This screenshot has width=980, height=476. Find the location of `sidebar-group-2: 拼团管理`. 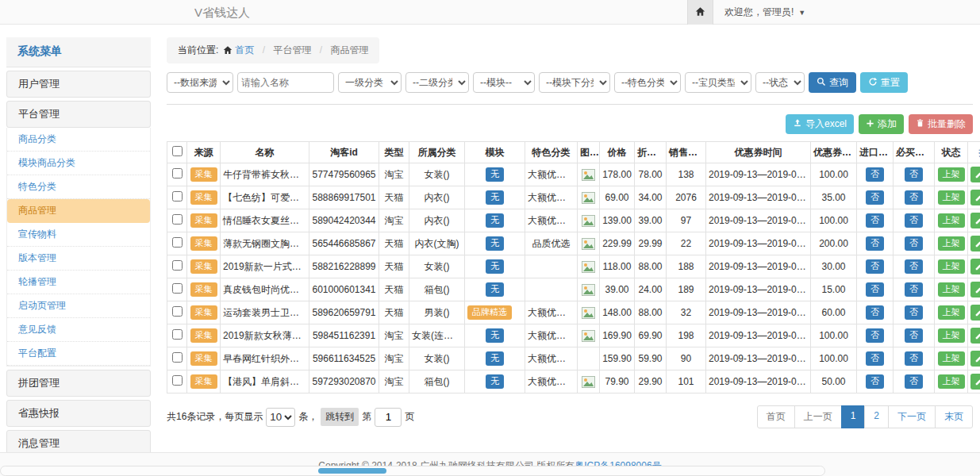

sidebar-group-2: 拼团管理 is located at coordinates (79, 383).